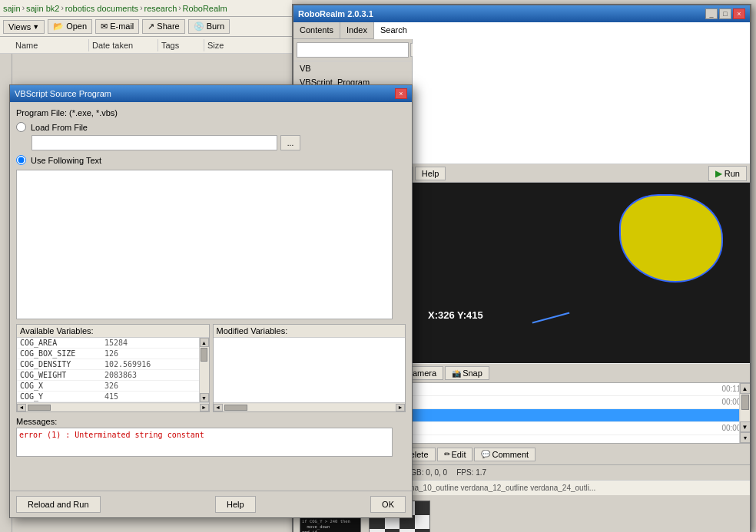 The image size is (756, 532). Describe the element at coordinates (401, 94) in the screenshot. I see `modal-close-button: ×` at that location.